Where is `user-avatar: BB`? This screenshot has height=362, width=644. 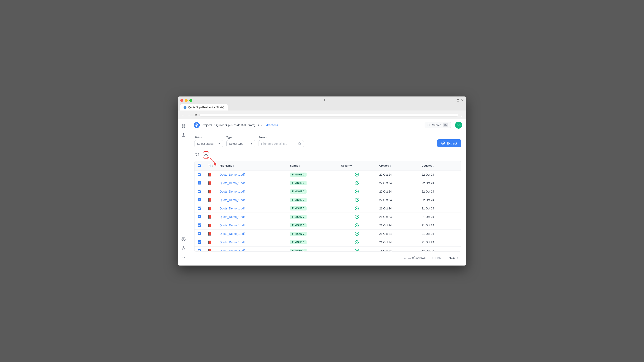 user-avatar: BB is located at coordinates (458, 125).